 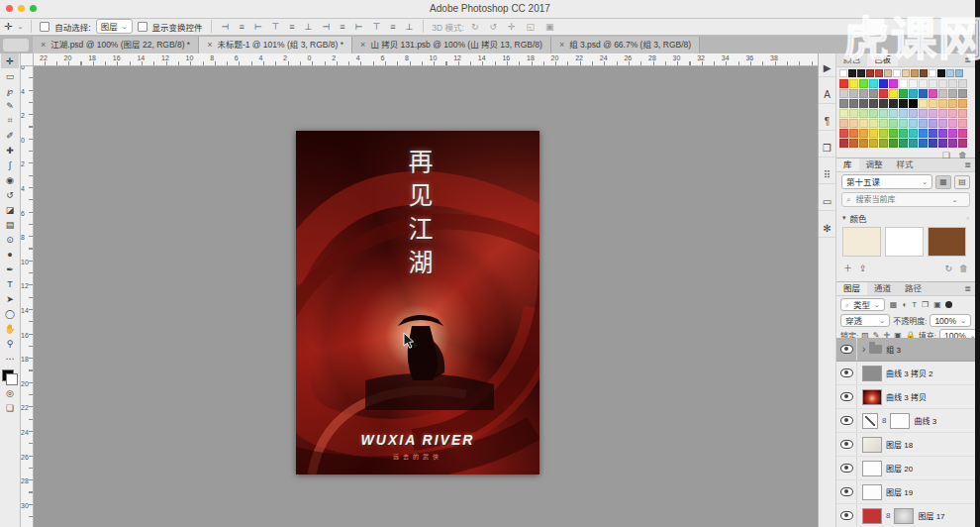 What do you see at coordinates (10, 283) in the screenshot?
I see `type-tool: T` at bounding box center [10, 283].